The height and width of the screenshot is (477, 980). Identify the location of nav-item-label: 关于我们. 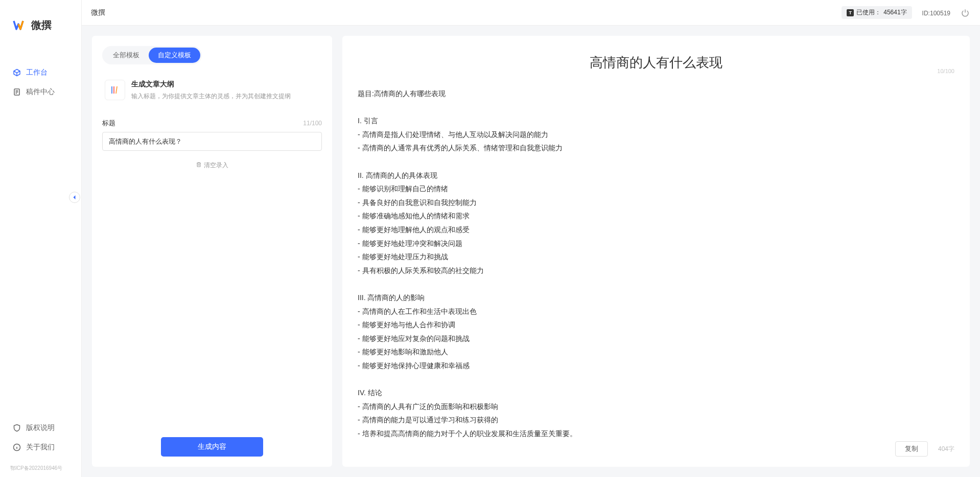
(40, 447).